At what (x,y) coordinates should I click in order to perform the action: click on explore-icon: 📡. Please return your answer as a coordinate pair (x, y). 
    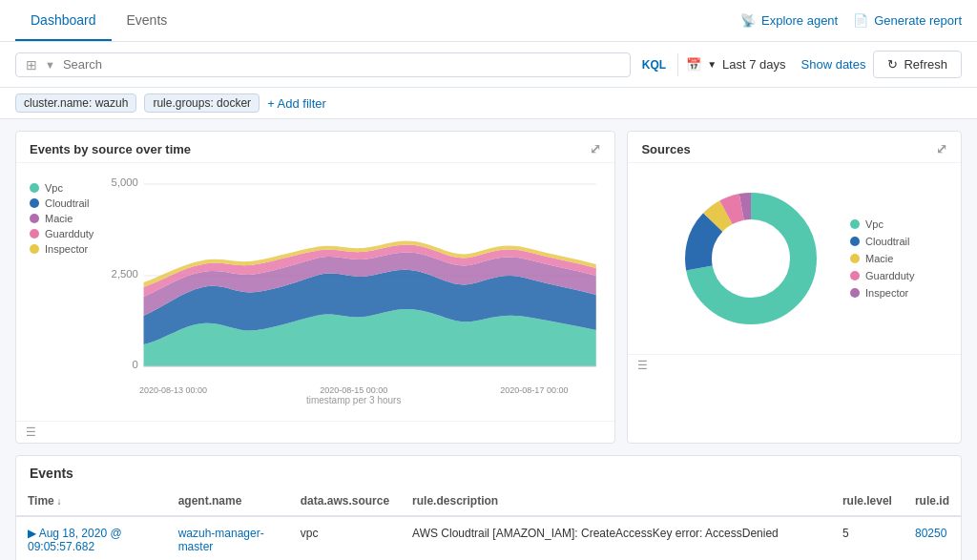
    Looking at the image, I should click on (748, 21).